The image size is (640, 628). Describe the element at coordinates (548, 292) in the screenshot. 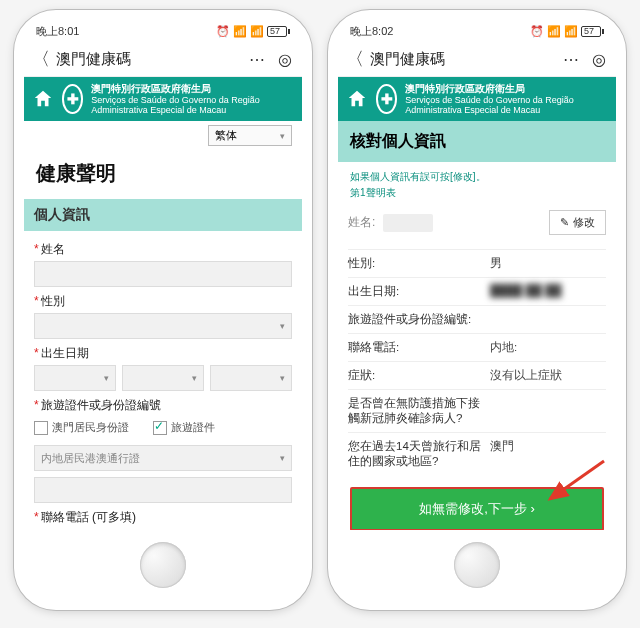

I see `dob-value-redacted: ████ ██ ██` at that location.